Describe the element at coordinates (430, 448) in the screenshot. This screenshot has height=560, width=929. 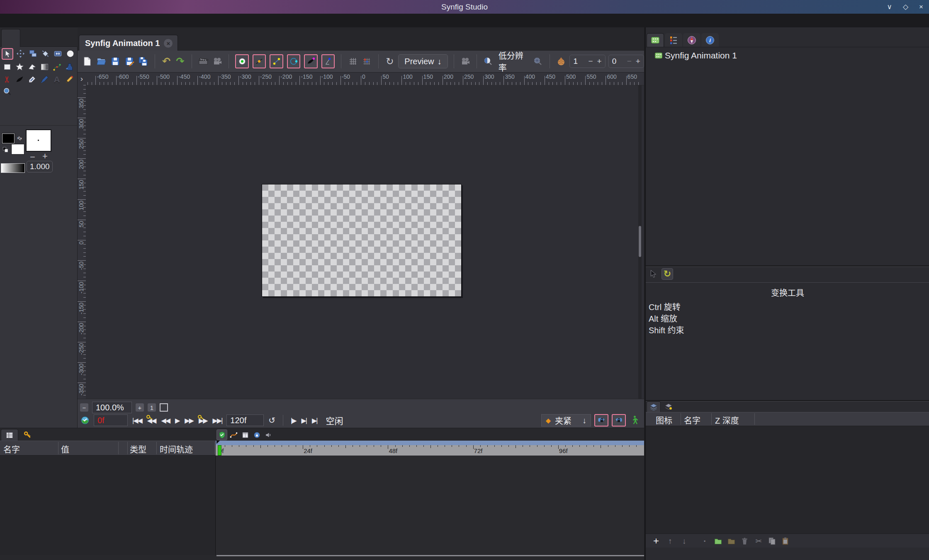
I see `timebar: 0f24f48f72f96f` at that location.